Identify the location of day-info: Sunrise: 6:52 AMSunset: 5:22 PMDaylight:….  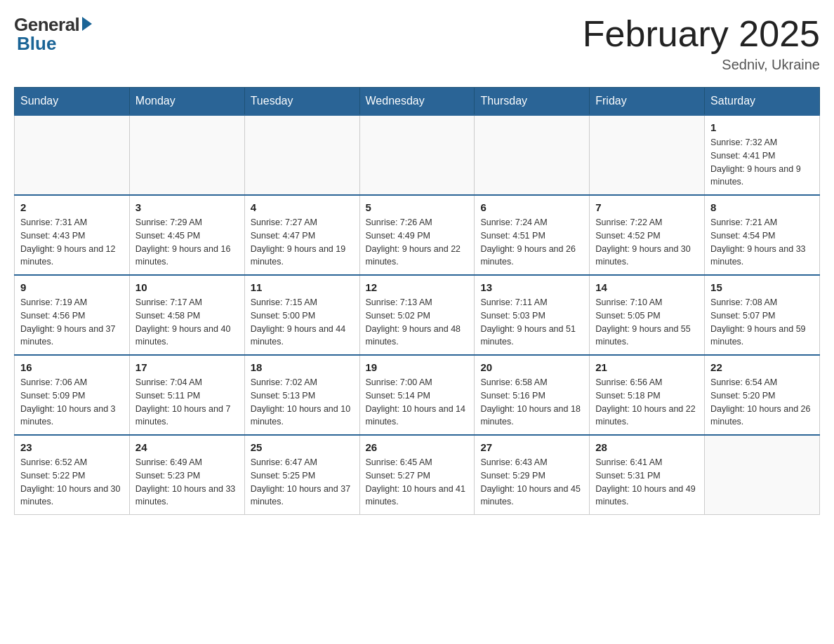
(72, 483).